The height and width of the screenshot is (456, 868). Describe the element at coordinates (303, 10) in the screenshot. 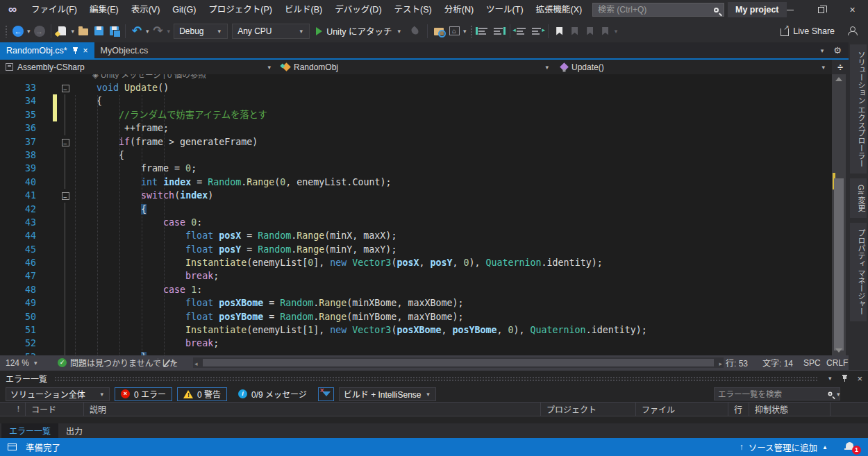

I see `menu-item: ビルド(B)` at that location.